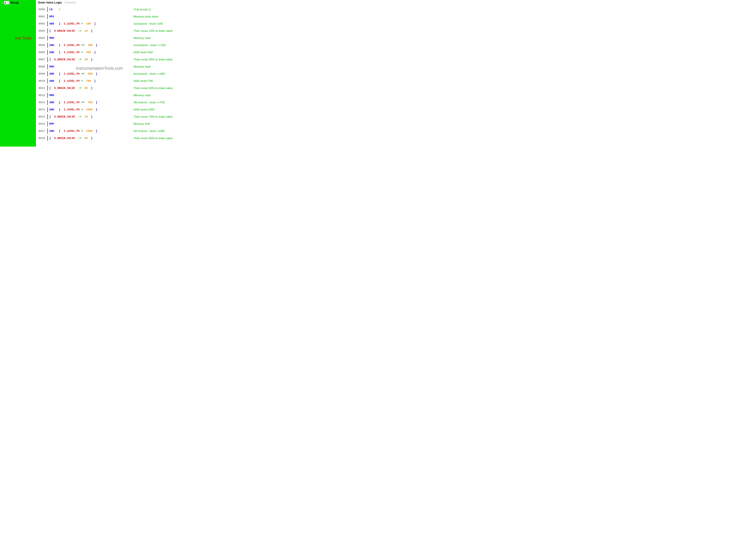 The height and width of the screenshot is (560, 744). I want to click on code-tokens: [ O_DRAIN_VALVE := 10 ], so click(71, 31).